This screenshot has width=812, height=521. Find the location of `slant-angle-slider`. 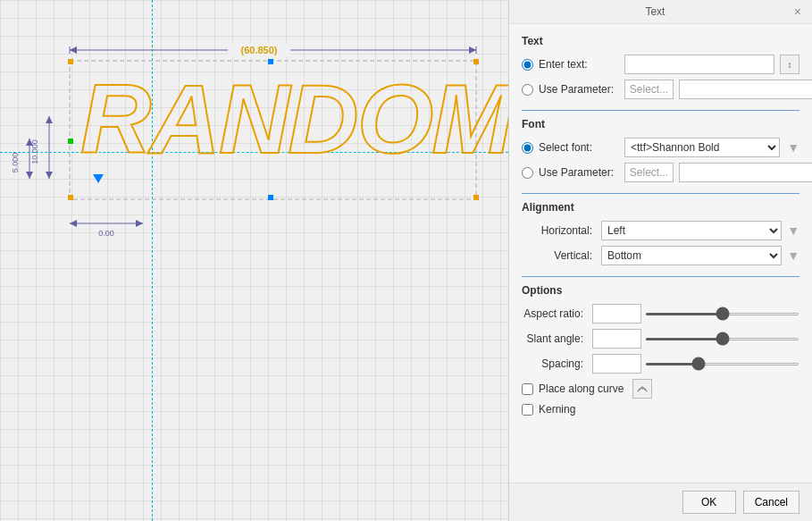

slant-angle-slider is located at coordinates (722, 340).